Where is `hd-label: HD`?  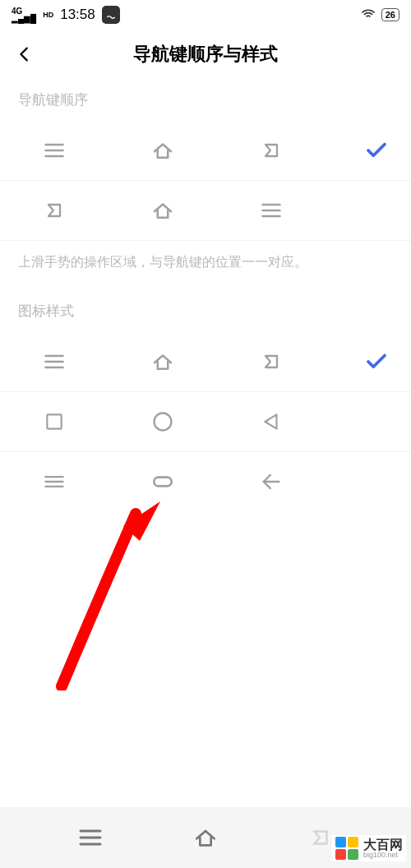 hd-label: HD is located at coordinates (48, 15).